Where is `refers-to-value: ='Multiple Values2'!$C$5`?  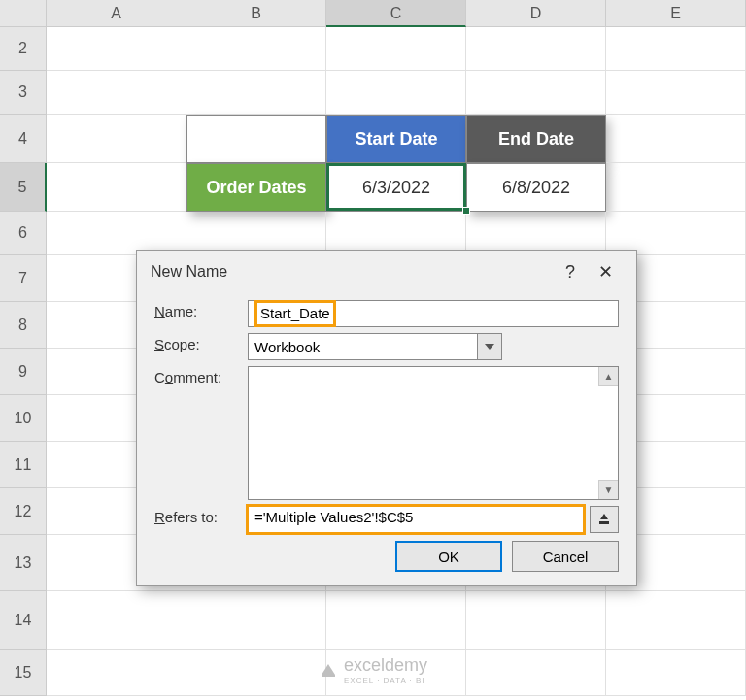 refers-to-value: ='Multiple Values2'!$C$5 is located at coordinates (334, 517).